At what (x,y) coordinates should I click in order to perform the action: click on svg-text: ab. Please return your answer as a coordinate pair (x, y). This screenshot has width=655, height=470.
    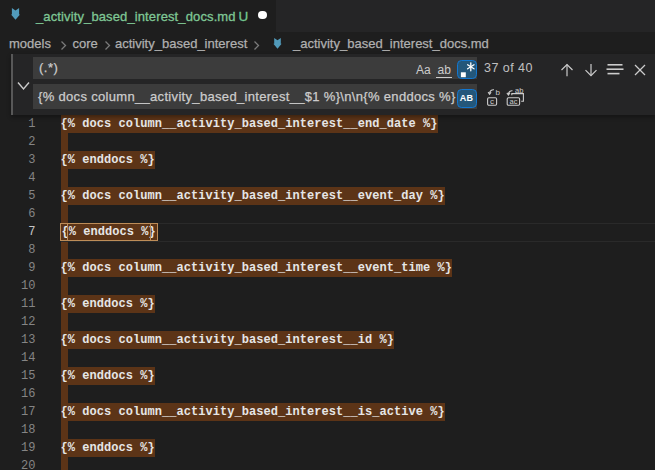
    Looking at the image, I should click on (519, 92).